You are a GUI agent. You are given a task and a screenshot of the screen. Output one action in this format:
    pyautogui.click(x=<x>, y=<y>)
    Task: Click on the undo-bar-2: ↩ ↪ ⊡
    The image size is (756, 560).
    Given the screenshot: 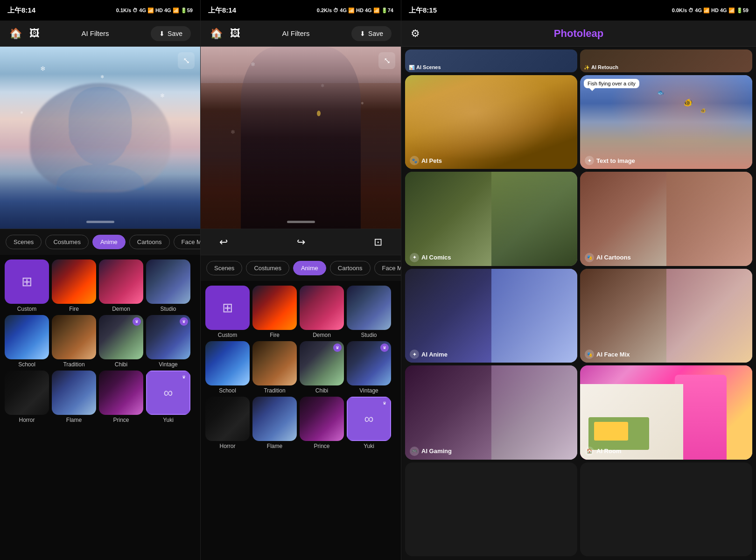 What is the action you would take?
    pyautogui.click(x=301, y=242)
    